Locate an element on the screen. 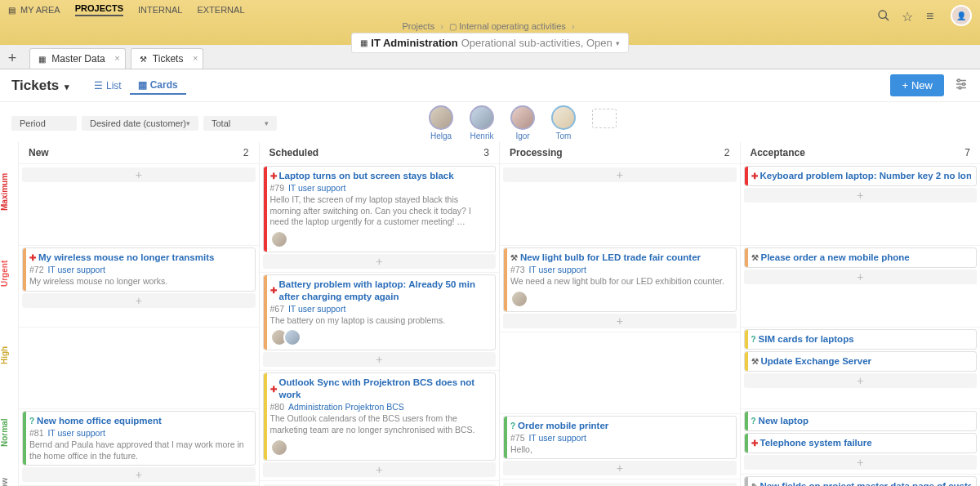 Image resolution: width=980 pixels, height=486 pixels. settings-button is located at coordinates (961, 85).